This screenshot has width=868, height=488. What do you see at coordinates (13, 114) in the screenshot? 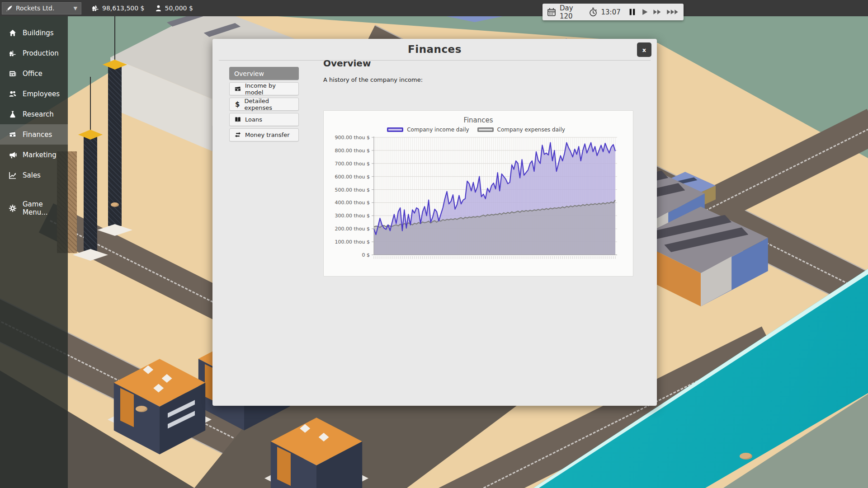
I see `research-icon` at bounding box center [13, 114].